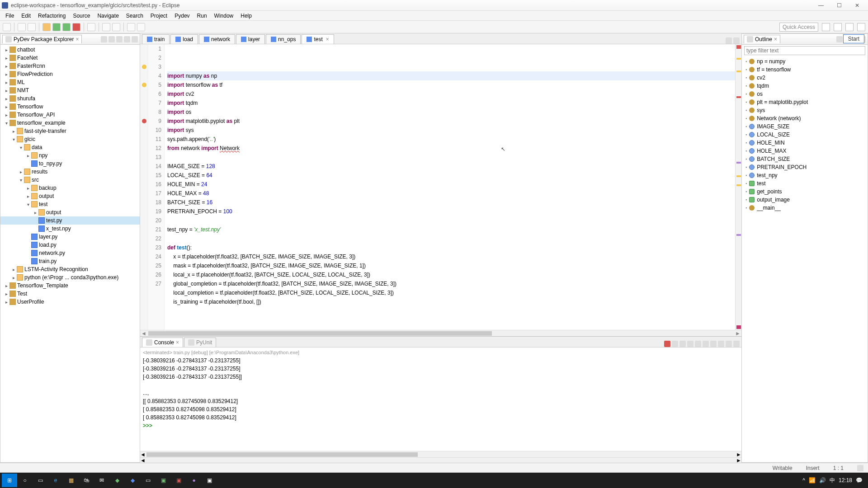 This screenshot has height=488, width=868. I want to click on tray-volume-icon: 🔊, so click(823, 480).